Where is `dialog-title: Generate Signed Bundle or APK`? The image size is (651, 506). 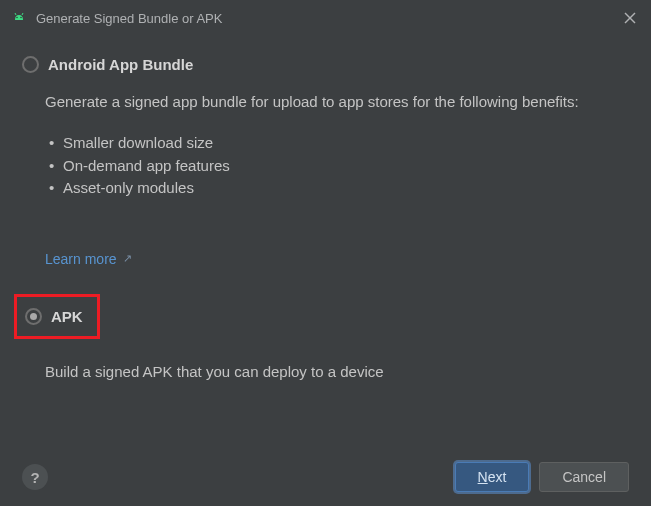 dialog-title: Generate Signed Bundle or APK is located at coordinates (330, 18).